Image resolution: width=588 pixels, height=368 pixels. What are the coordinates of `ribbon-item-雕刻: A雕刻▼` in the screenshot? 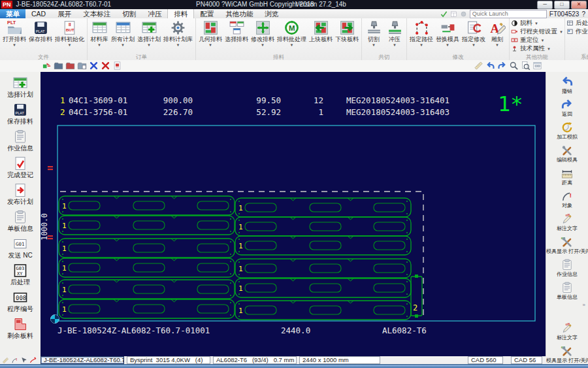 It's located at (497, 33).